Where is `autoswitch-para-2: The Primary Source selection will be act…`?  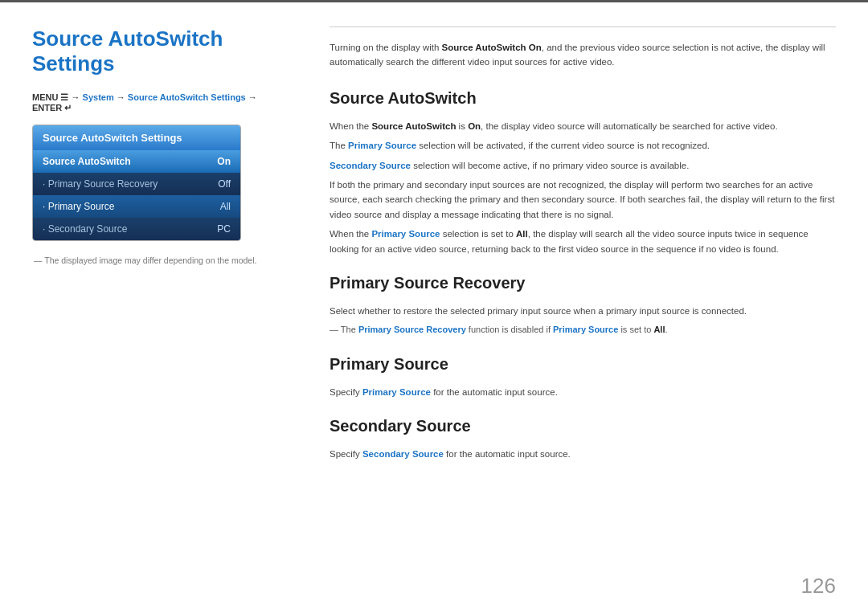 autoswitch-para-2: The Primary Source selection will be act… is located at coordinates (583, 145).